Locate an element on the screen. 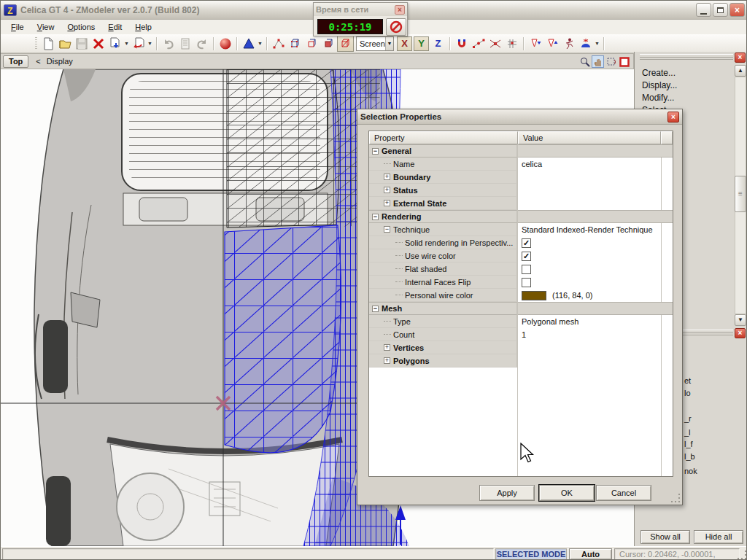 The width and height of the screenshot is (747, 560). scroll-down-icon: ▼ is located at coordinates (740, 320).